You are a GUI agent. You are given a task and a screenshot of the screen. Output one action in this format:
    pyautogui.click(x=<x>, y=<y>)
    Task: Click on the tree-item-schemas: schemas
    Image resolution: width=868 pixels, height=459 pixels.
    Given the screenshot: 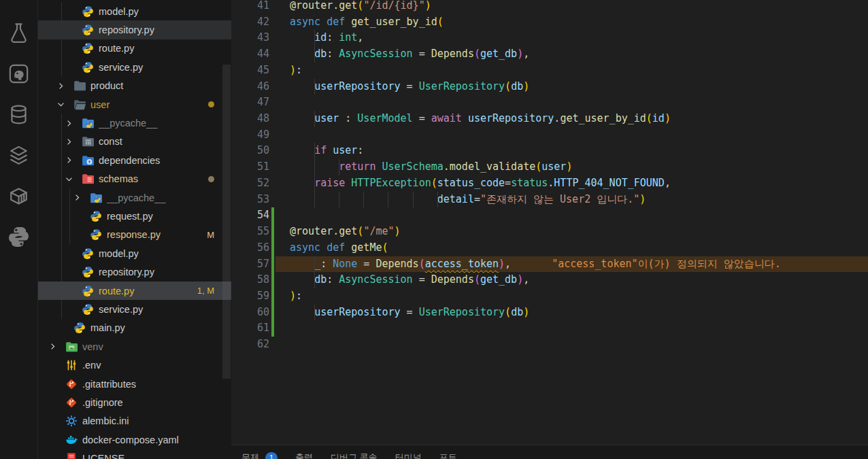 What is the action you would take?
    pyautogui.click(x=135, y=180)
    